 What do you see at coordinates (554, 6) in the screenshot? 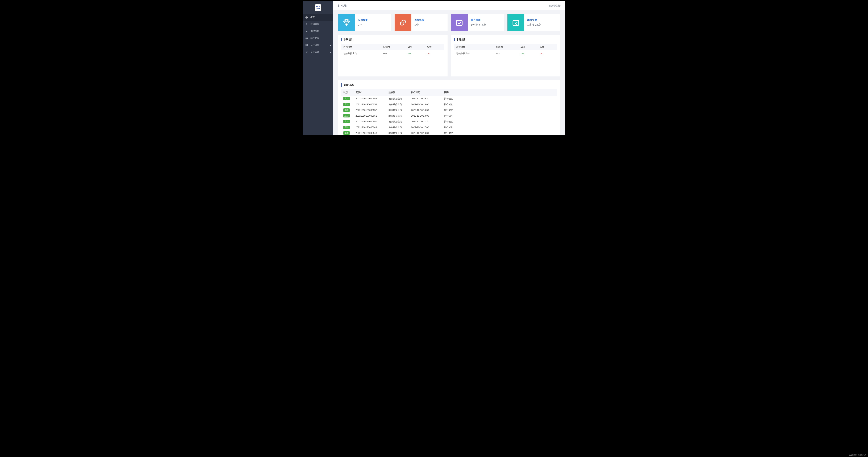
I see `user-label: 超级管理员` at bounding box center [554, 6].